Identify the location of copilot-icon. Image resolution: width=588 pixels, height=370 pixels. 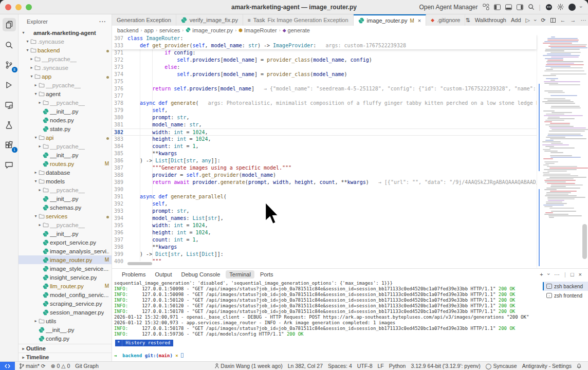
(549, 7).